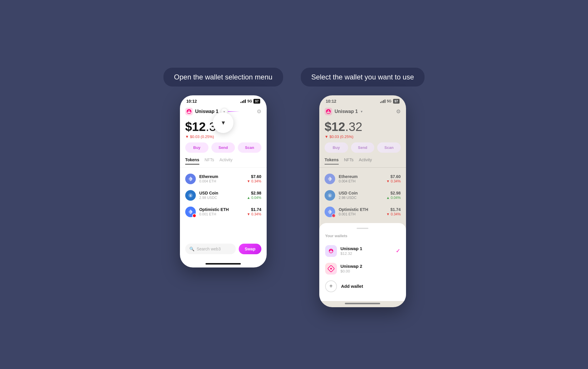  What do you see at coordinates (226, 161) in the screenshot?
I see `left-tab-activity: Activity` at bounding box center [226, 161].